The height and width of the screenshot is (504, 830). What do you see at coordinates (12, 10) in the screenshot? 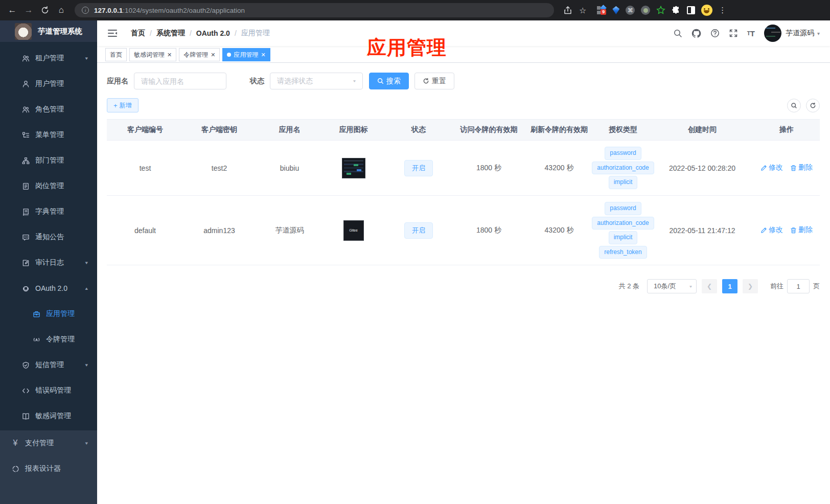
I see `browser-back-button: ←` at bounding box center [12, 10].